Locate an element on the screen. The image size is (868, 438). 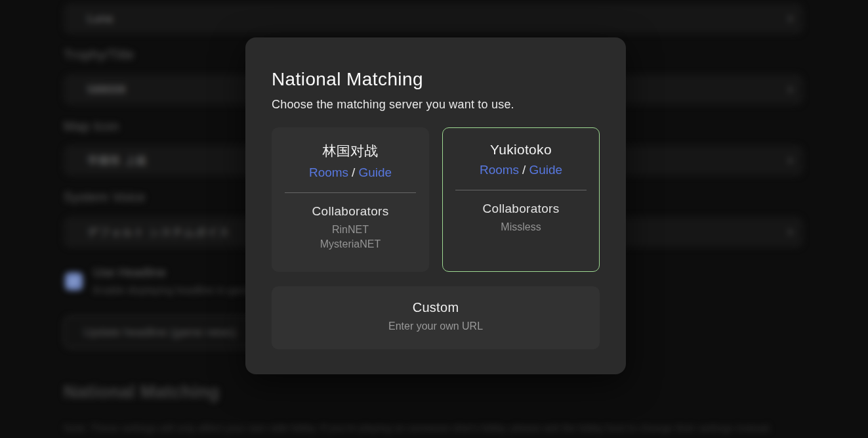
headline-checkbox-label: Use Headline is located at coordinates (130, 273).